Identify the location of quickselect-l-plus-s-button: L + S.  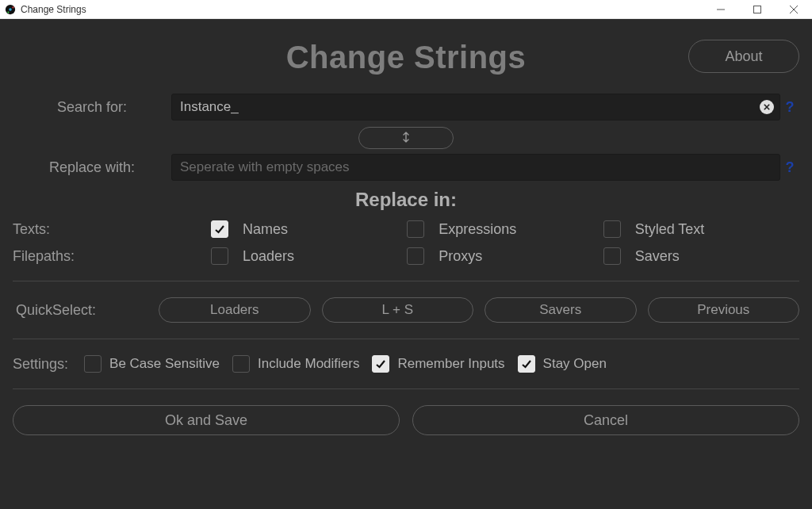
(398, 310).